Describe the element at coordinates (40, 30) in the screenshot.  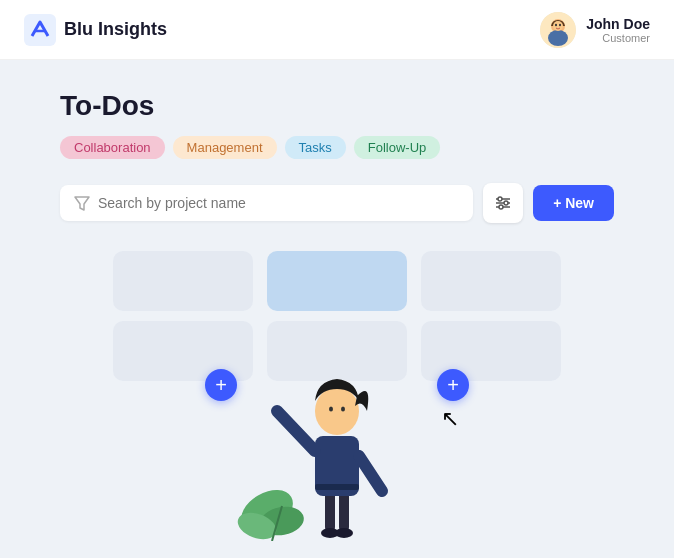
I see `logo-icon` at that location.